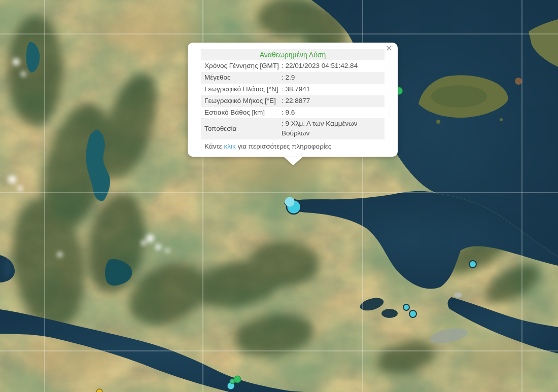 This screenshot has width=558, height=392. Describe the element at coordinates (331, 66) in the screenshot. I see `row-value: : 22/01/2023 04:51:42.84` at that location.